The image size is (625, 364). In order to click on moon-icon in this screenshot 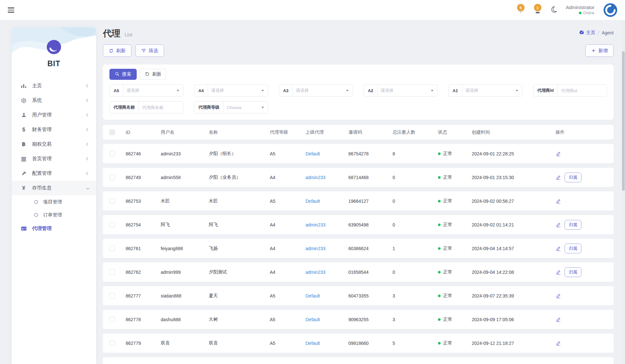, I will do `click(554, 10)`.